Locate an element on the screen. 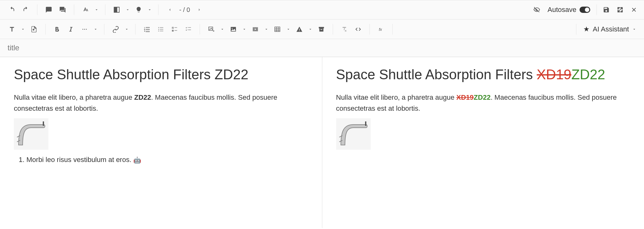 This screenshot has height=229, width=644. toolbar-row-1: - / 0 Autosave is located at coordinates (322, 10).